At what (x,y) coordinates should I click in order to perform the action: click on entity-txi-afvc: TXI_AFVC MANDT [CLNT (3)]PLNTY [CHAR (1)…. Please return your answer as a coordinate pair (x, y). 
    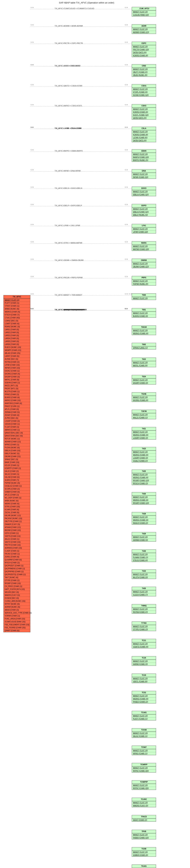
    Looking at the image, I should click on (17, 464).